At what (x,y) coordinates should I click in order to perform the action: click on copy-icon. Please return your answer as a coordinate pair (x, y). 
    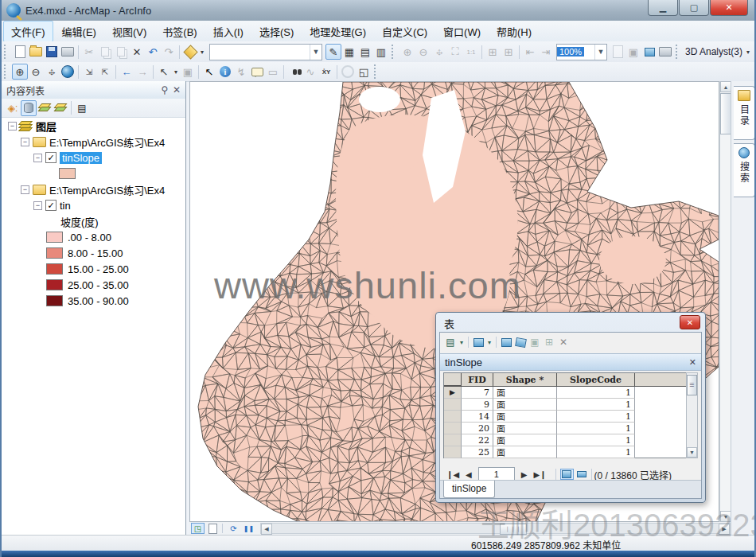
    Looking at the image, I should click on (105, 52).